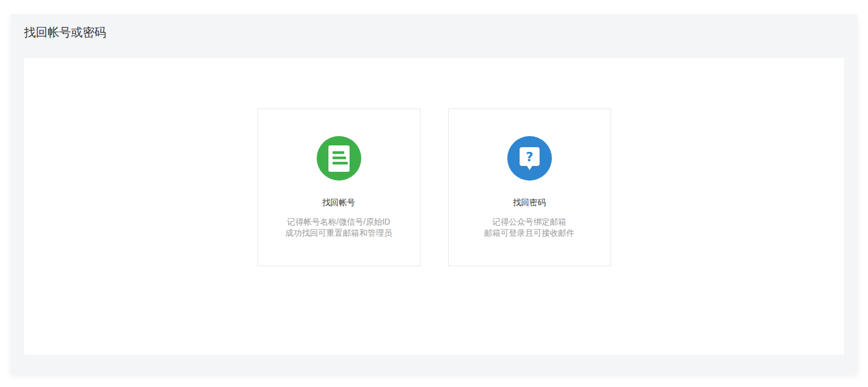  I want to click on question-bubble-icon: ?, so click(530, 158).